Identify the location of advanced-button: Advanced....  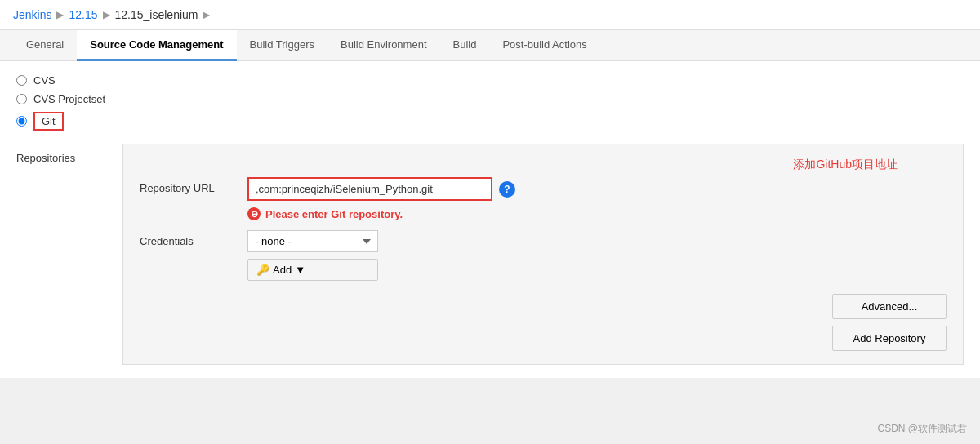
(889, 307).